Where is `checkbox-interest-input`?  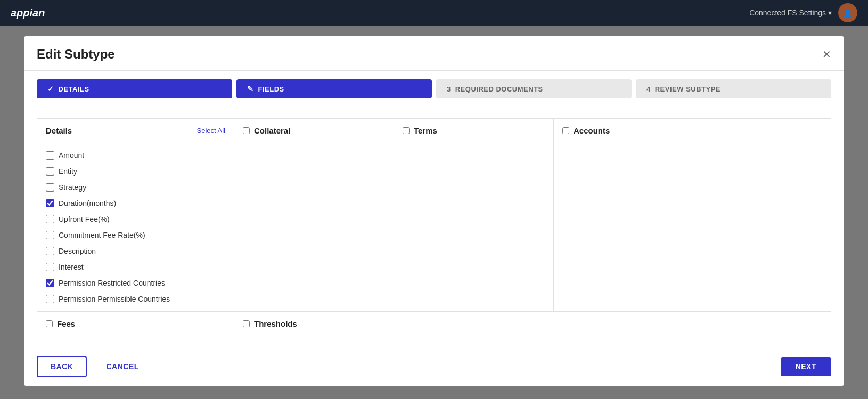
checkbox-interest-input is located at coordinates (50, 267).